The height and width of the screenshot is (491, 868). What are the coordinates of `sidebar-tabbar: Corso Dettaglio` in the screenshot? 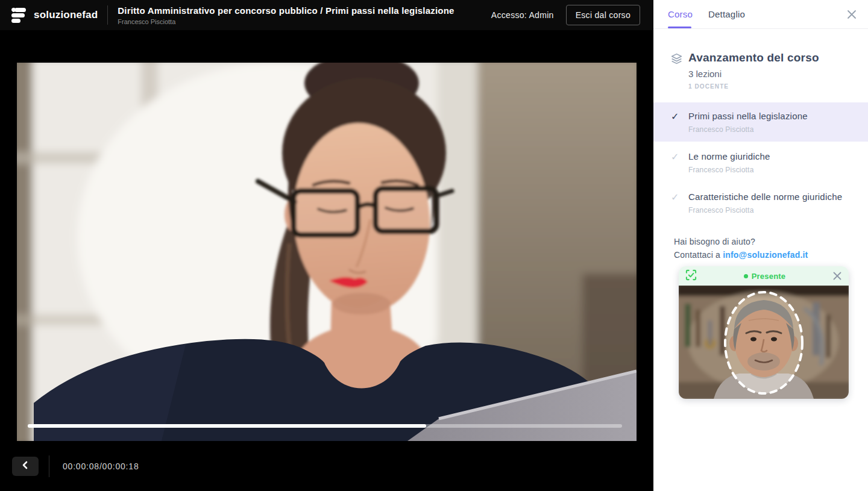 It's located at (761, 14).